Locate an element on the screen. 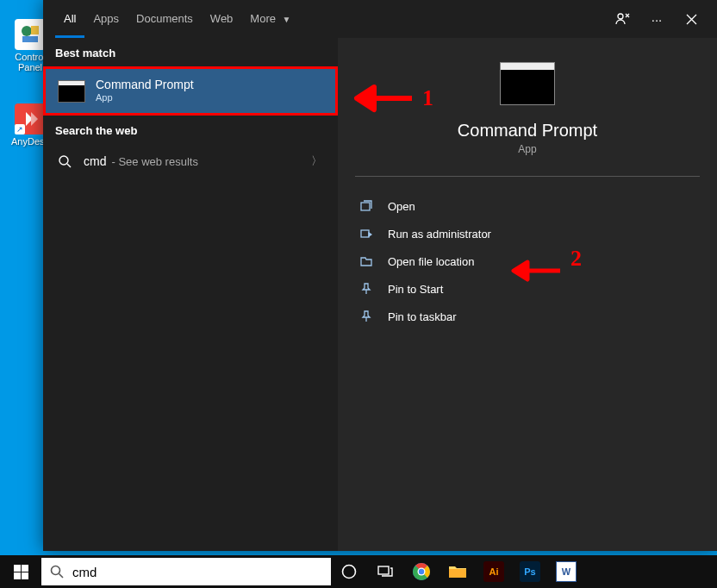 This screenshot has width=717, height=588. web-query: cmd is located at coordinates (95, 161).